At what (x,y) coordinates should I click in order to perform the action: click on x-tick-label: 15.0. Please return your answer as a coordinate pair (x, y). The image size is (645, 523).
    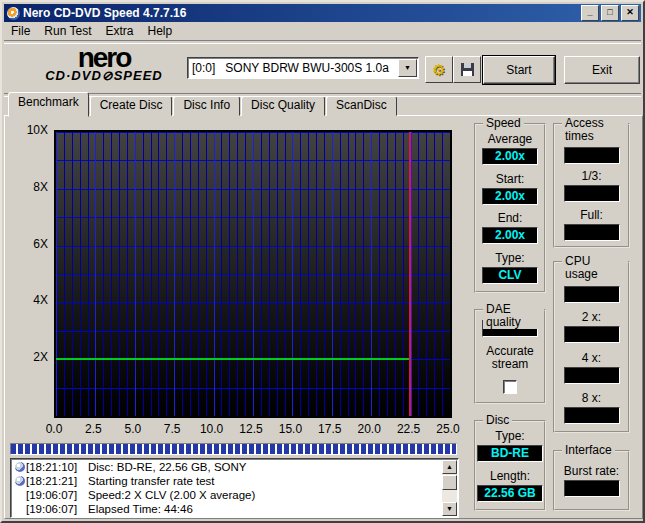
    Looking at the image, I should click on (290, 429).